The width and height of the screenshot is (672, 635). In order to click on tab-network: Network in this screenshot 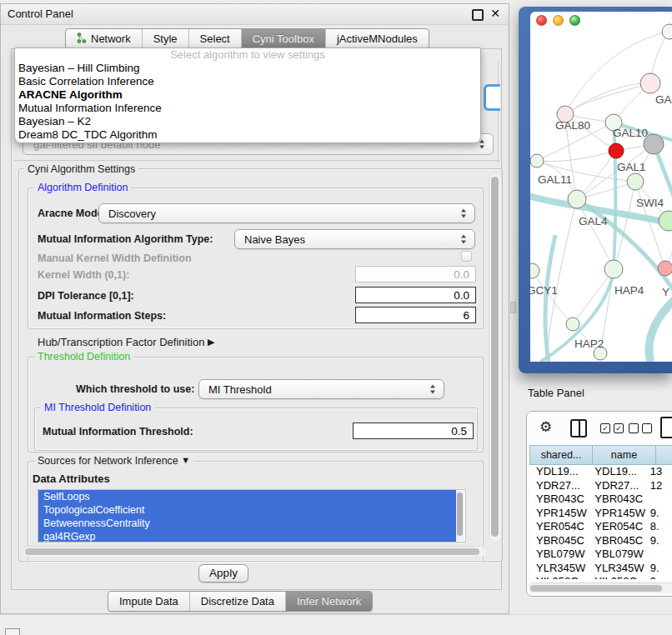, I will do `click(103, 38)`.